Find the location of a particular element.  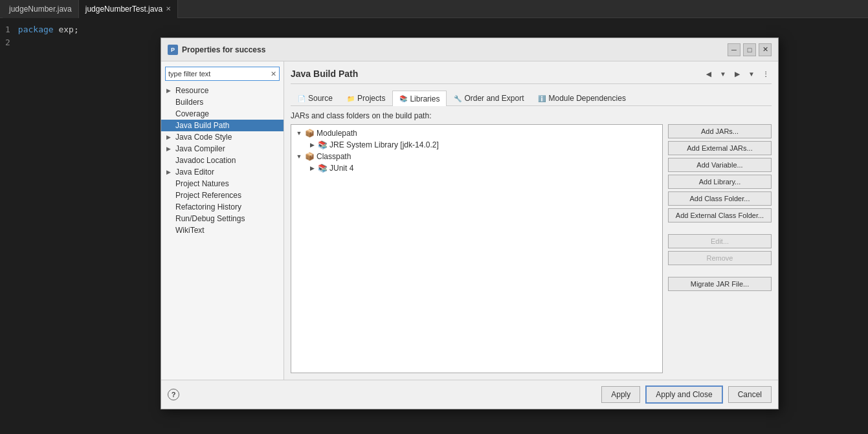

jre-arrow: ▶ is located at coordinates (312, 145).